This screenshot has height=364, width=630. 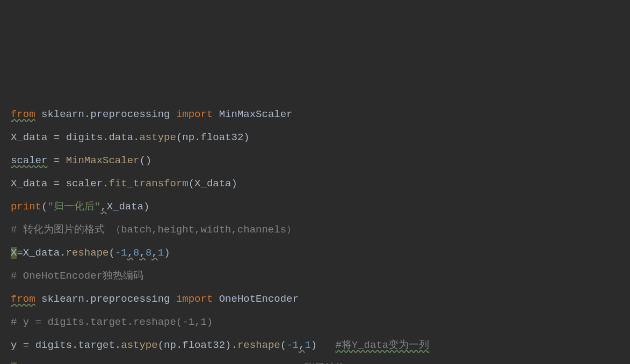 I want to click on variable: y, so click(x=14, y=345).